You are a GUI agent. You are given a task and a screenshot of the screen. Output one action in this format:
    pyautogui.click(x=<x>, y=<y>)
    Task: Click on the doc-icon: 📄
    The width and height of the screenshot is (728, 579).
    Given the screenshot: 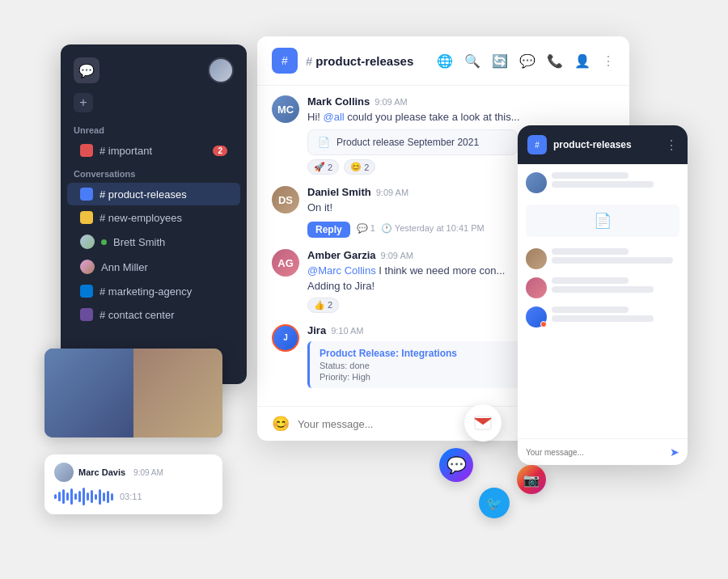 What is the action you would take?
    pyautogui.click(x=324, y=142)
    